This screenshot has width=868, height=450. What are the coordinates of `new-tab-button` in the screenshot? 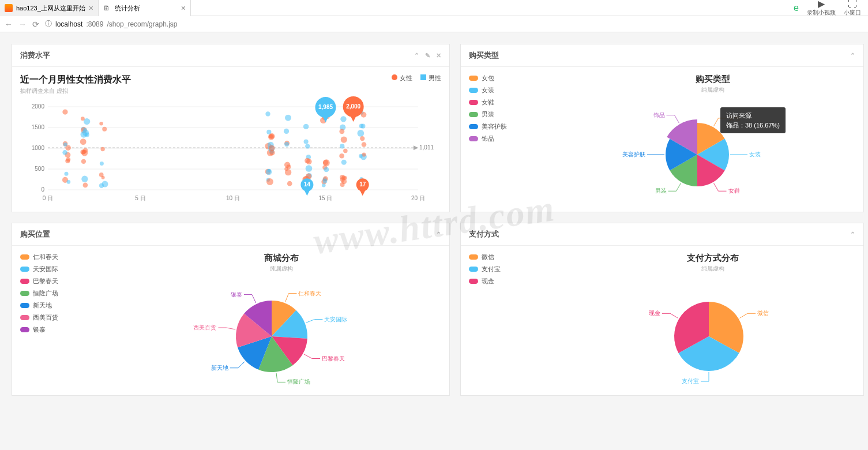 It's located at (199, 8).